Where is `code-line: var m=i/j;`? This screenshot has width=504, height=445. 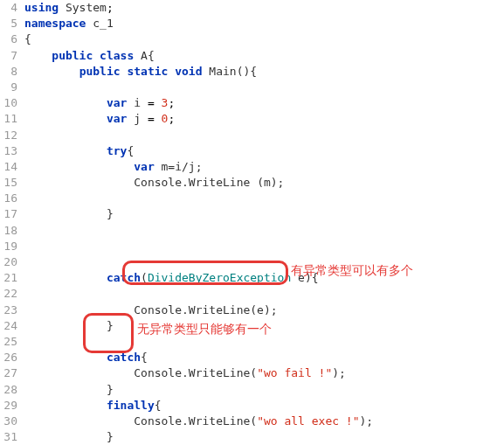 code-line: var m=i/j; is located at coordinates (264, 167).